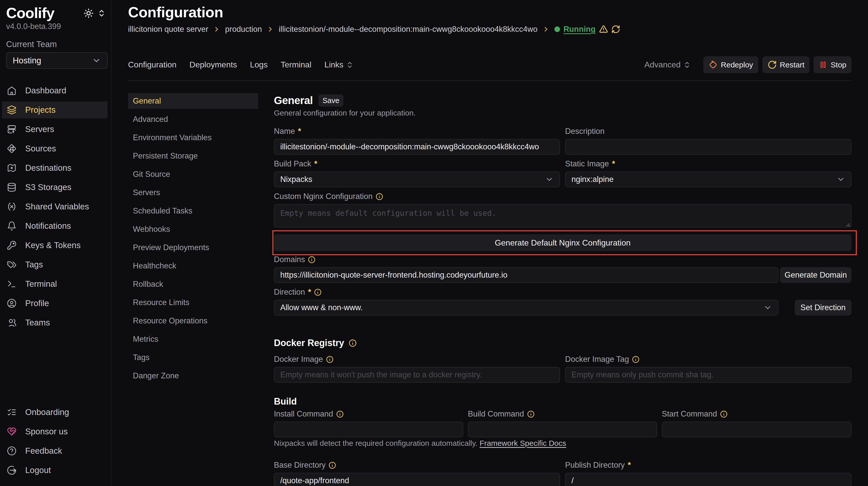 The width and height of the screenshot is (868, 486). Describe the element at coordinates (193, 321) in the screenshot. I see `subnav-item-resource-operations: Resource Operations` at that location.